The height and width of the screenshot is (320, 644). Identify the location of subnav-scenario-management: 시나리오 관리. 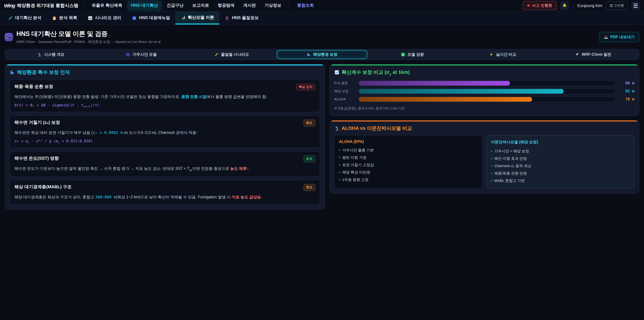
(104, 18).